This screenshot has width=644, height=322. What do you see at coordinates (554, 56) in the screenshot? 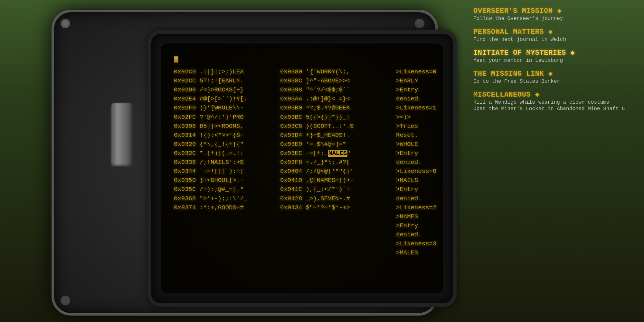
I see `quest-item-initiate-of-mysteries: INITIATE OF MYSTERIES ◆Meet your mentor …` at bounding box center [554, 56].